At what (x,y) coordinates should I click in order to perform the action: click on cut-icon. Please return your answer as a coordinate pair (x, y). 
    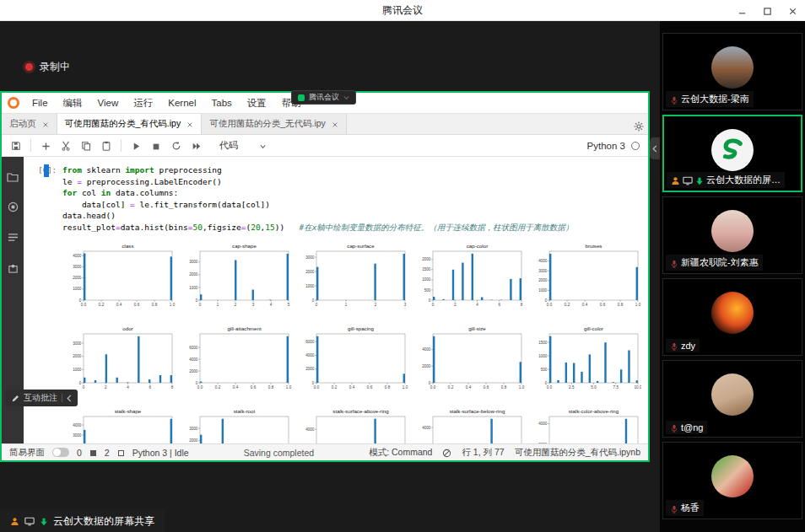
    Looking at the image, I should click on (66, 145).